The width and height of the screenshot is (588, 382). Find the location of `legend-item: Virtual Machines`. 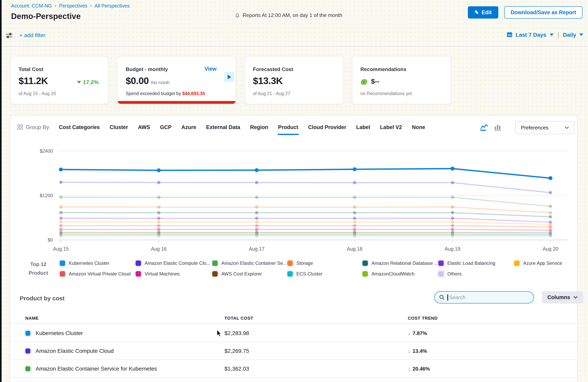

legend-item: Virtual Machines is located at coordinates (174, 274).